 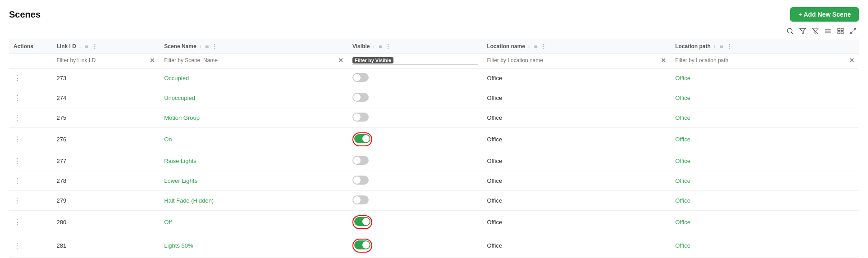 What do you see at coordinates (254, 140) in the screenshot?
I see `cell-scene-name: On` at bounding box center [254, 140].